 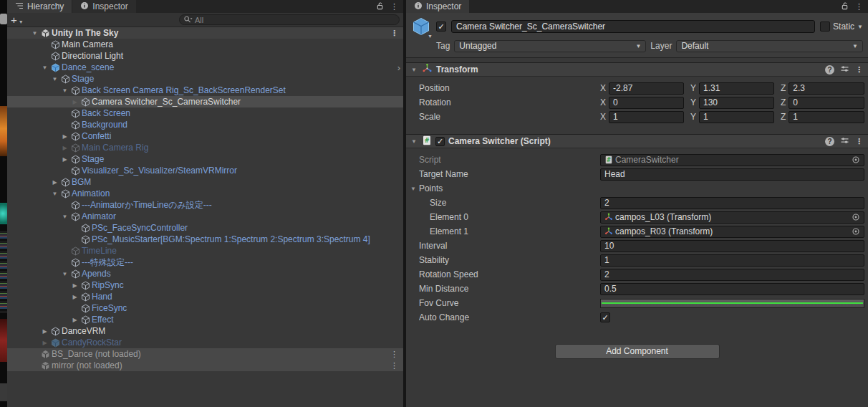 I want to click on hierarchy-row: ▶Stage, so click(x=205, y=159).